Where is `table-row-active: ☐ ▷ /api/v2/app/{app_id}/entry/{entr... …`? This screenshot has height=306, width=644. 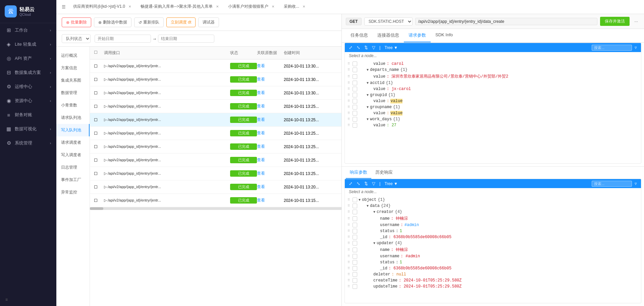 table-row-active: ☐ ▷ /api/v2/app/{app_id}/entry/{entr... … is located at coordinates (216, 120).